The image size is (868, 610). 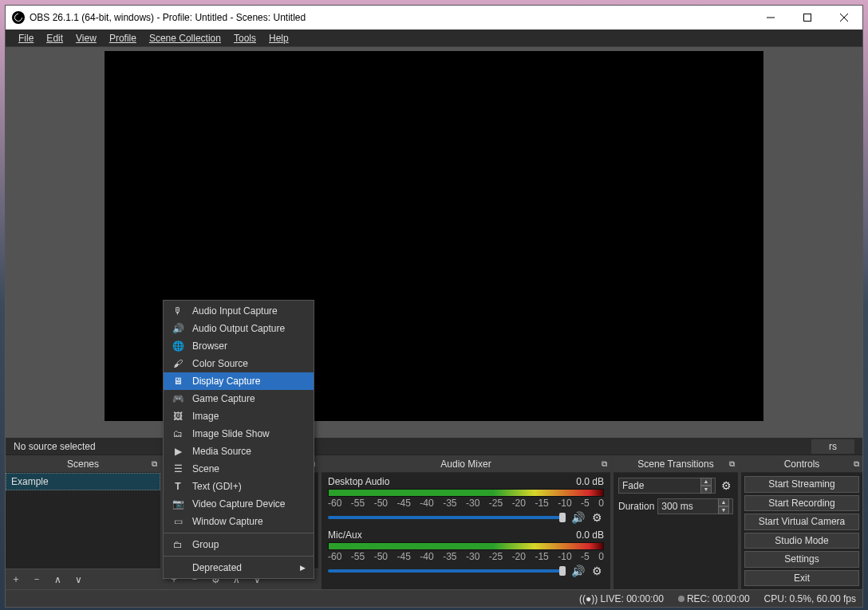 What do you see at coordinates (239, 439) in the screenshot?
I see `add-source-context-menu: 🎙Audio Input Capture 🔊Audio Output Captu…` at bounding box center [239, 439].